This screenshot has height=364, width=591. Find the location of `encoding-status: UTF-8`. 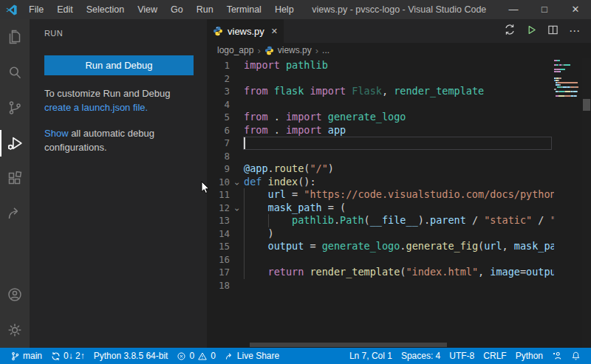

encoding-status: UTF-8 is located at coordinates (462, 356).